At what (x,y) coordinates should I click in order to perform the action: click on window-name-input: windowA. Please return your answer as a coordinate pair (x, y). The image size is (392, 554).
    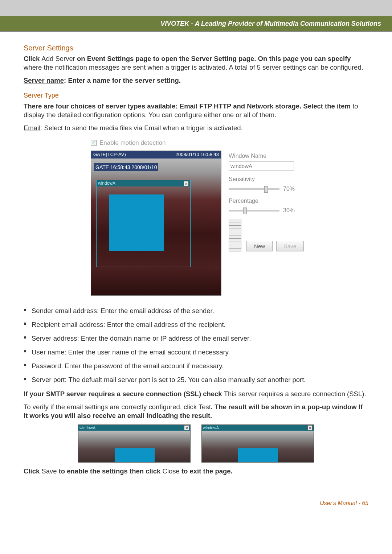
    Looking at the image, I should click on (261, 166).